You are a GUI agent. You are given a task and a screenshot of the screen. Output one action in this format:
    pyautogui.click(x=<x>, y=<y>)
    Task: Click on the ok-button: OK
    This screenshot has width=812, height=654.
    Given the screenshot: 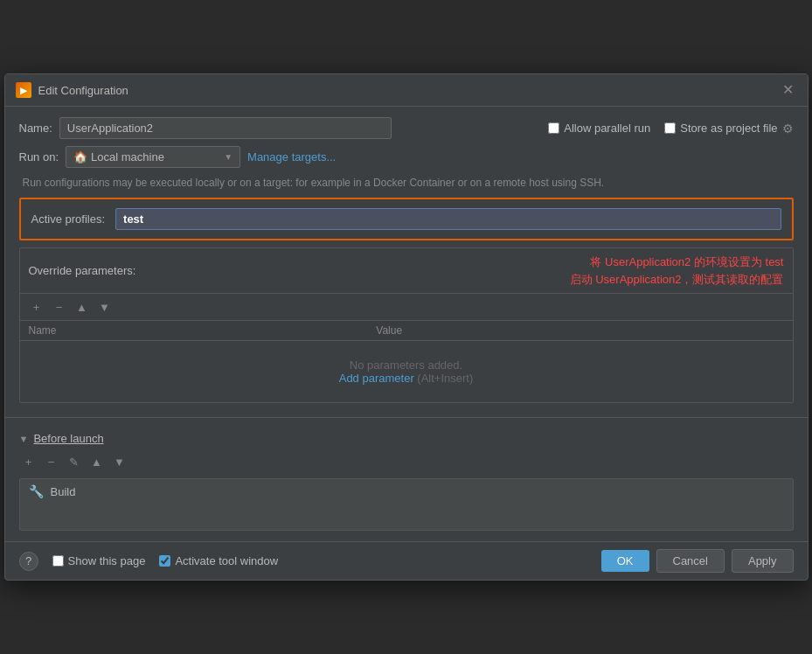 What is the action you would take?
    pyautogui.click(x=626, y=561)
    